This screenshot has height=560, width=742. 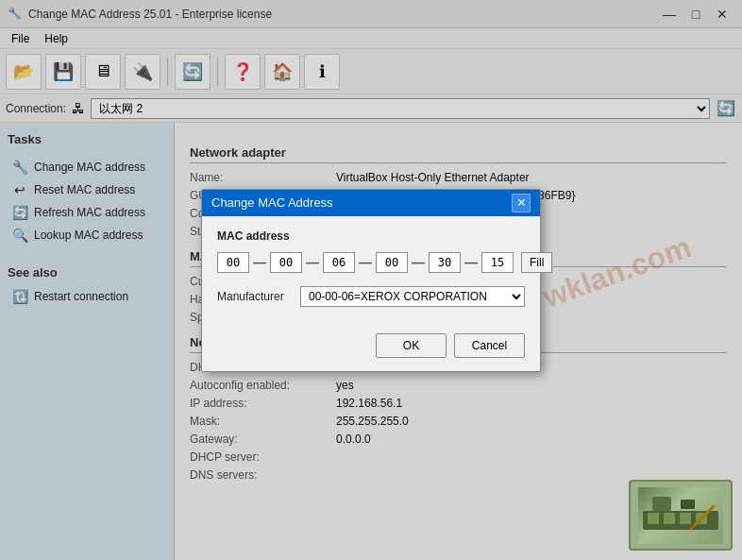 I want to click on manufacturer-row: Manufacturer 00-00-06=XEROX CORPORATION, so click(x=371, y=297).